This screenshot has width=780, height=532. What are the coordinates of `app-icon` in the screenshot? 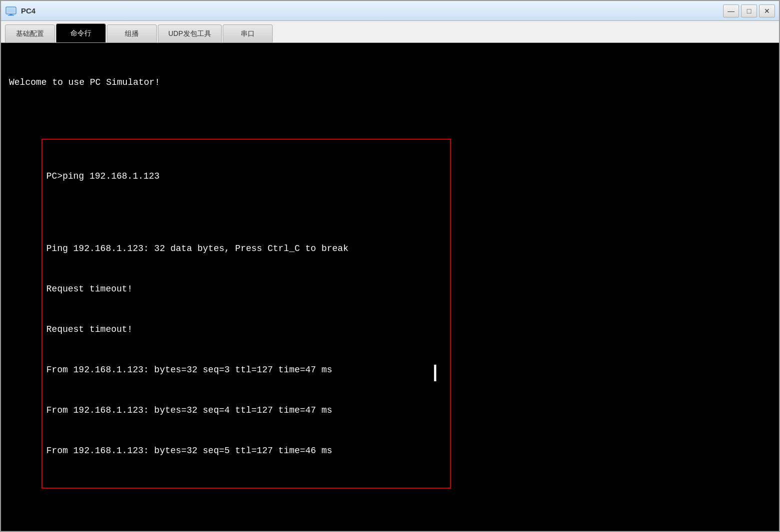 It's located at (11, 11).